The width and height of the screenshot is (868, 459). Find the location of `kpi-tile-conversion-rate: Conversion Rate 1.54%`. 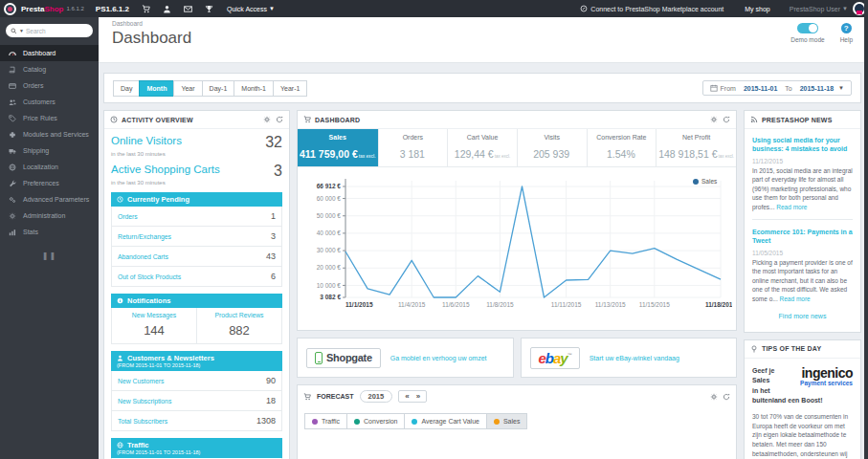

kpi-tile-conversion-rate: Conversion Rate 1.54% is located at coordinates (622, 147).